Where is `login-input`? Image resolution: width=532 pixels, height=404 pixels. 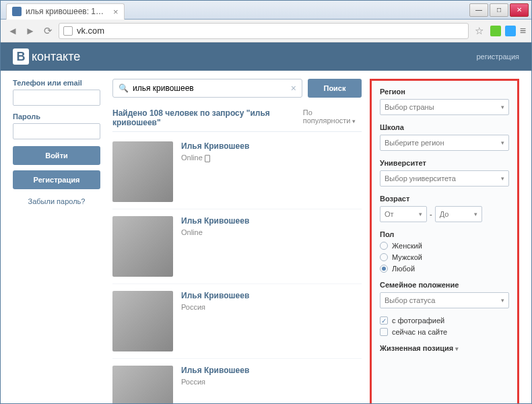
login-input is located at coordinates (57, 98).